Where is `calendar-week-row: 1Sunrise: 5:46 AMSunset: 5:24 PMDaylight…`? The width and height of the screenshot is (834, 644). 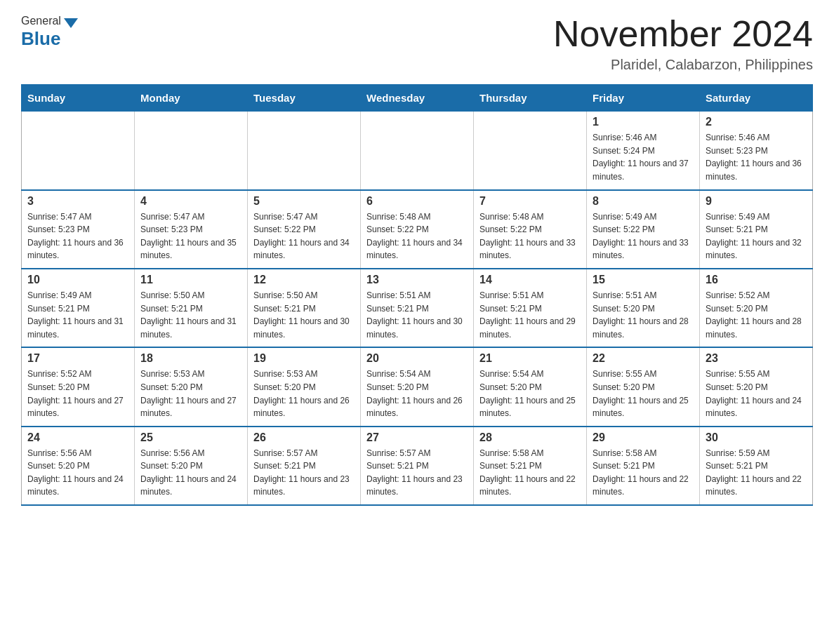 calendar-week-row: 1Sunrise: 5:46 AMSunset: 5:24 PMDaylight… is located at coordinates (417, 151).